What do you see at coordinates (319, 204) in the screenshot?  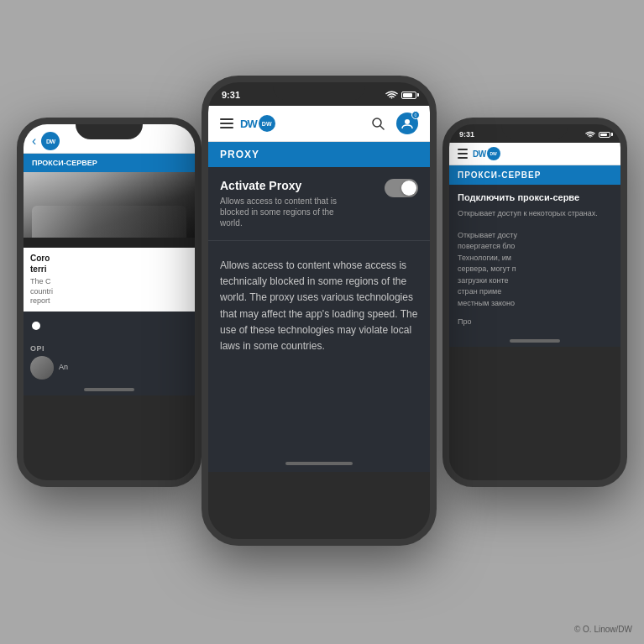 I see `toggle-row: Activate Proxy Allows access to content …` at bounding box center [319, 204].